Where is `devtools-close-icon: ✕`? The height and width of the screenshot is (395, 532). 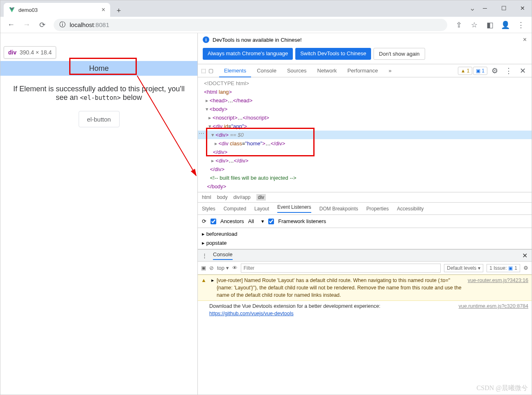 devtools-close-icon: ✕ is located at coordinates (523, 71).